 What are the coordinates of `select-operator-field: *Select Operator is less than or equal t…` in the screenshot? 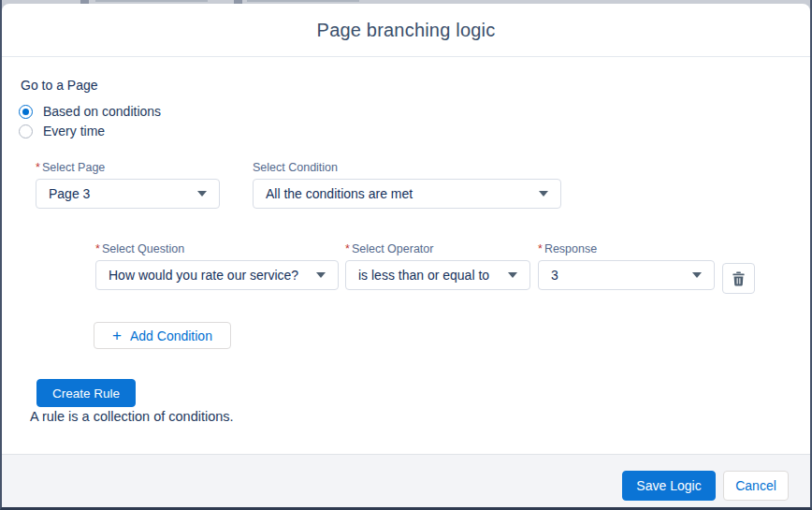 It's located at (438, 266).